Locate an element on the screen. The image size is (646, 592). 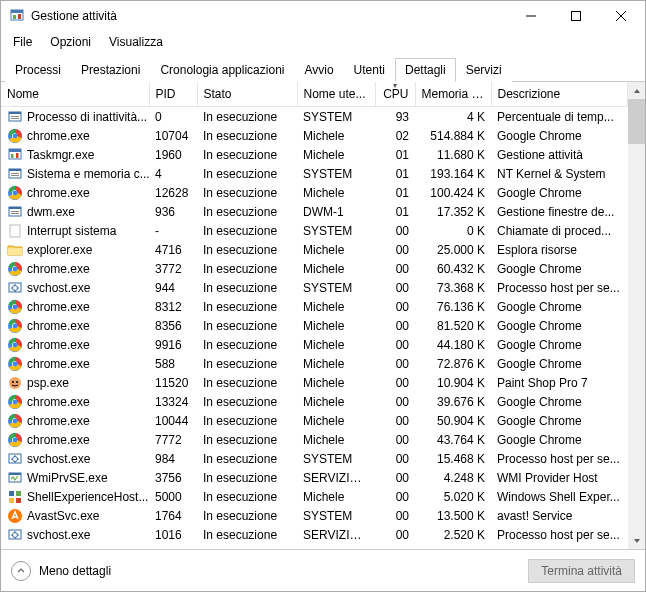
table-row: Processo di inattività...0In esecuzioneS… is located at coordinates (314, 117).